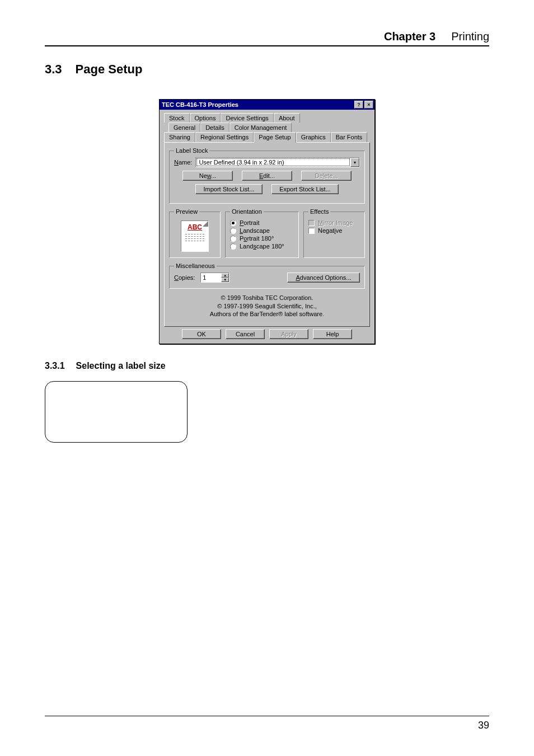  What do you see at coordinates (484, 725) in the screenshot?
I see `page-number: 39` at bounding box center [484, 725].